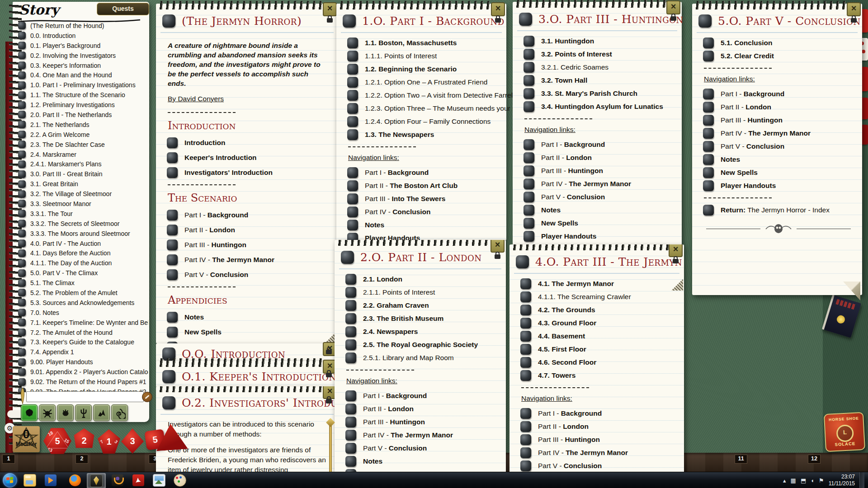 This screenshot has width=868, height=488. I want to click on taskbar-media-player-button, so click(51, 480).